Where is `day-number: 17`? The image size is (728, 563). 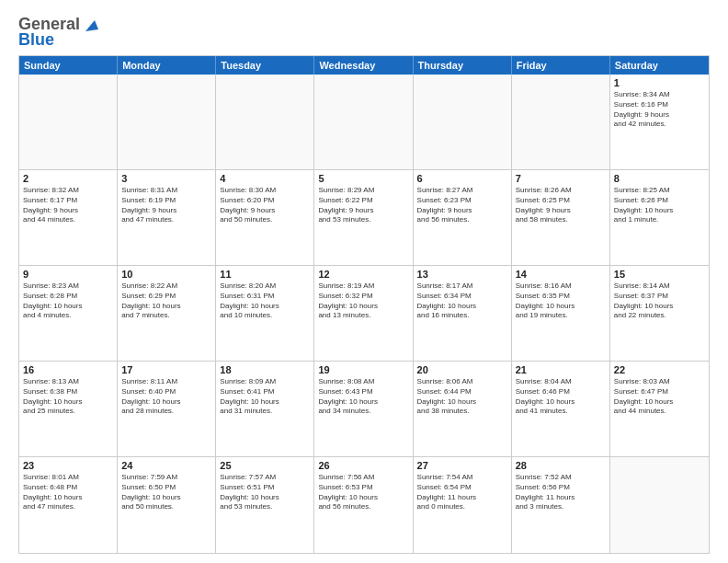
day-number: 17 is located at coordinates (166, 370).